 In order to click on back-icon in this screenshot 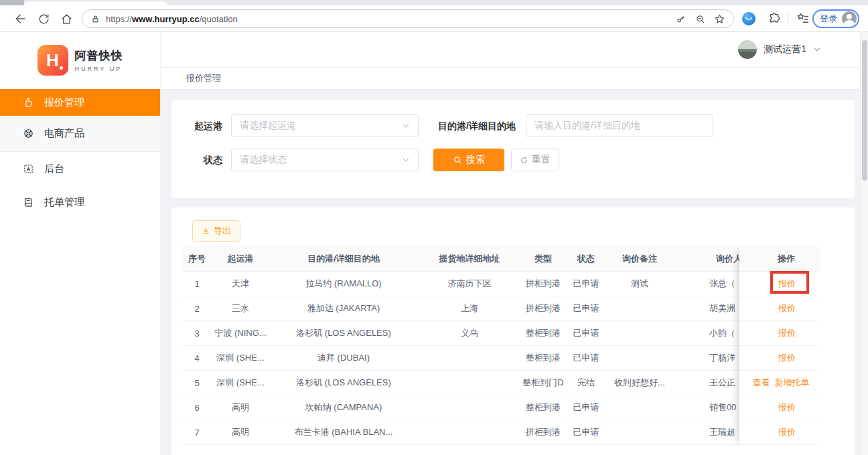, I will do `click(21, 19)`.